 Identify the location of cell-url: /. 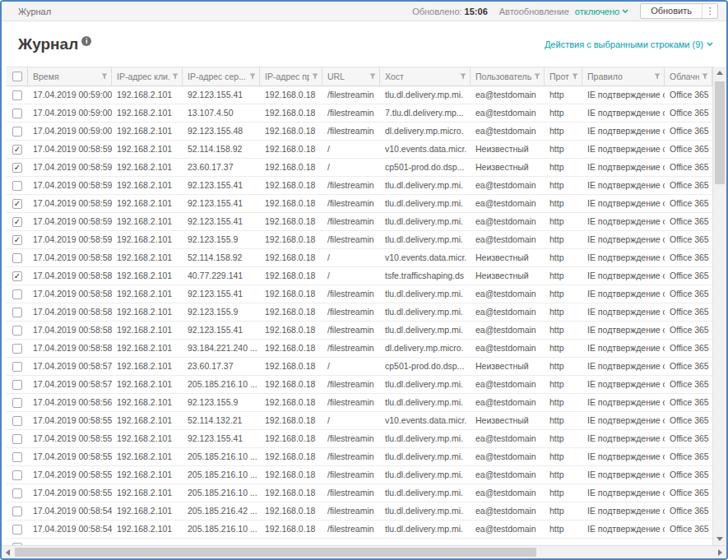
(351, 168).